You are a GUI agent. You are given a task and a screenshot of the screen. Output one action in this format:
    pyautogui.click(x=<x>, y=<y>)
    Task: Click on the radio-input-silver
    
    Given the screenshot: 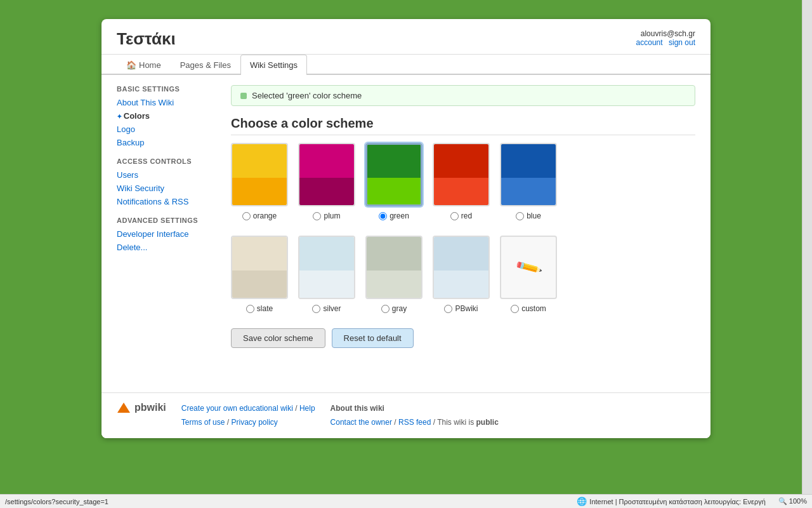 What is the action you would take?
    pyautogui.click(x=316, y=309)
    